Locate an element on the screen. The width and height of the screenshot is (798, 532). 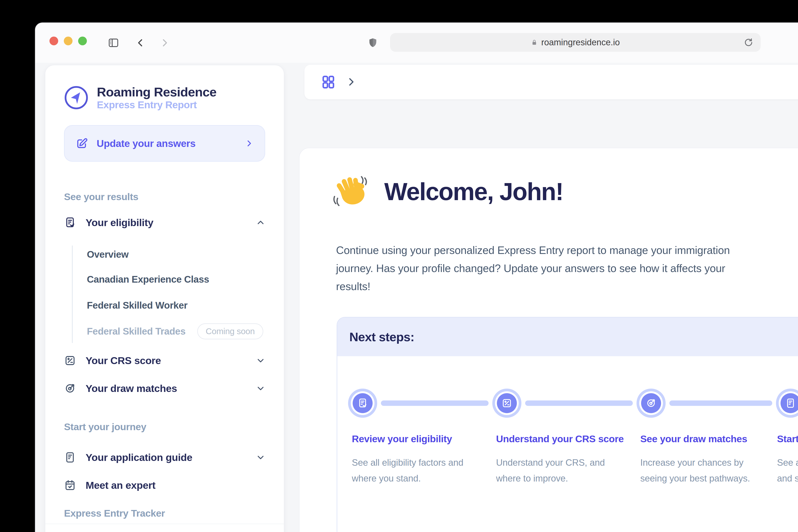
sidebar-item-label: Your draw matches is located at coordinates (131, 388).